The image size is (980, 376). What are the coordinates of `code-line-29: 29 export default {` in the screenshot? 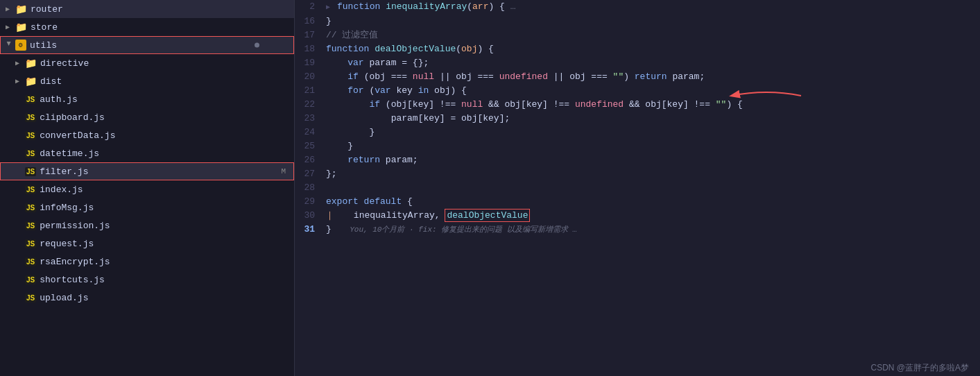 It's located at (637, 202).